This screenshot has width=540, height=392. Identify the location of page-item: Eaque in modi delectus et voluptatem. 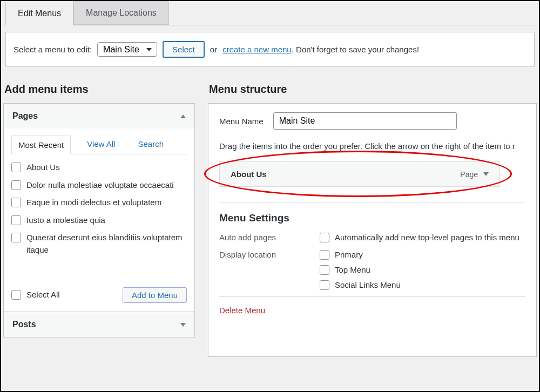
(98, 203).